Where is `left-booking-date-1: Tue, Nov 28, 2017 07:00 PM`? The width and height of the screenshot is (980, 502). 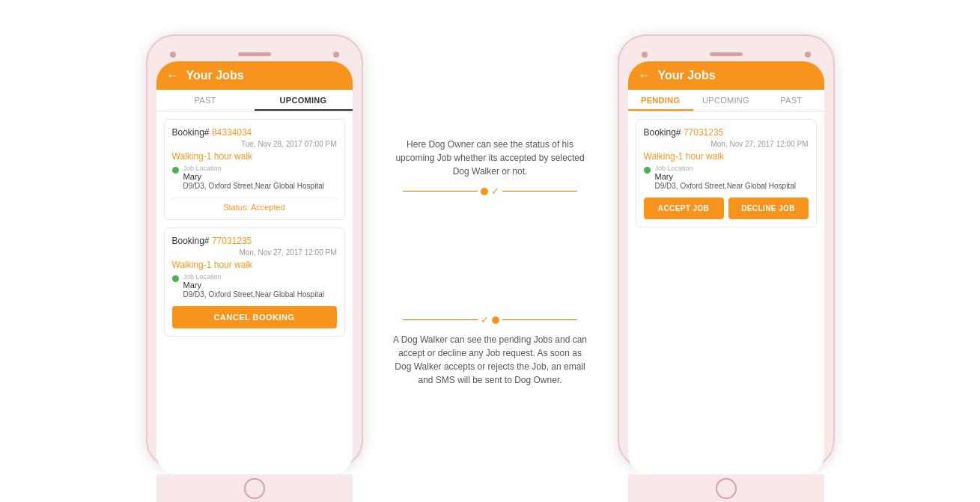 left-booking-date-1: Tue, Nov 28, 2017 07:00 PM is located at coordinates (255, 144).